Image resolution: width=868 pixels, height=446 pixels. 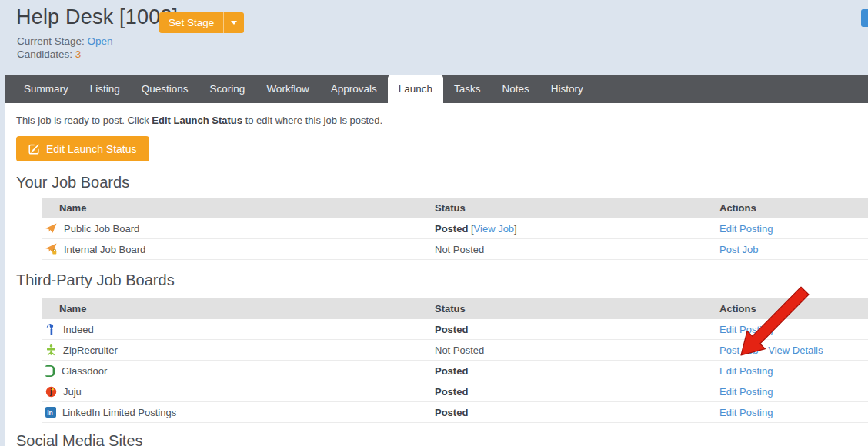 What do you see at coordinates (51, 392) in the screenshot?
I see `svg-text: j` at bounding box center [51, 392].